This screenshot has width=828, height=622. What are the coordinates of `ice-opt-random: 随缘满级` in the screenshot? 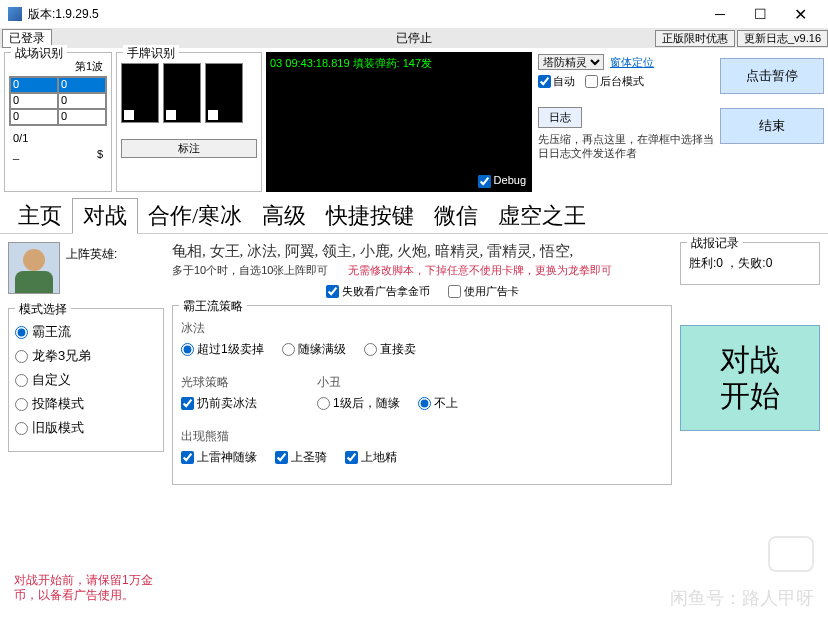 It's located at (314, 350).